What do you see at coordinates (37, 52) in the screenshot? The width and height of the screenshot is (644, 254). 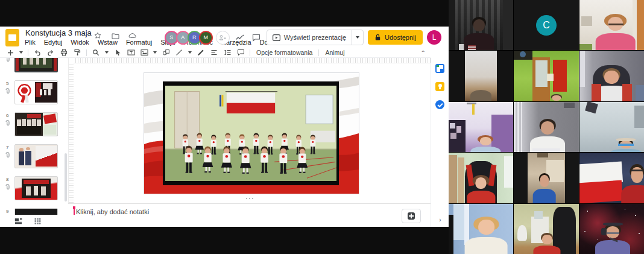 I see `undo-button` at bounding box center [37, 52].